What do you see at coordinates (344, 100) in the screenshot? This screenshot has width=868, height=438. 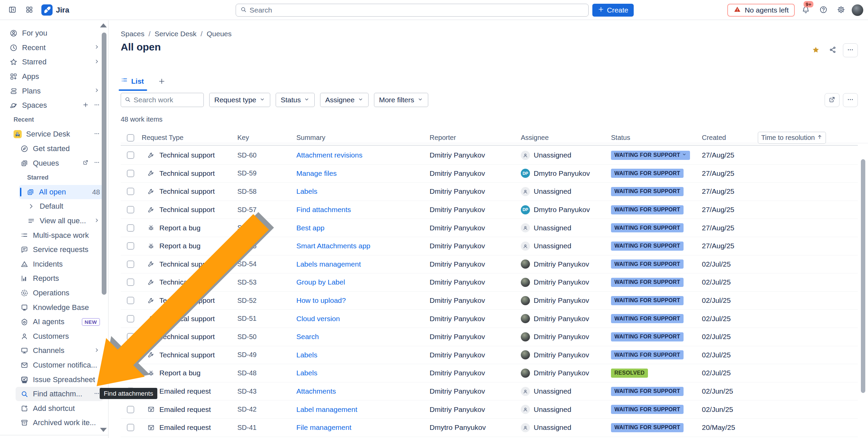 I see `filter-assignee: Assignee` at bounding box center [344, 100].